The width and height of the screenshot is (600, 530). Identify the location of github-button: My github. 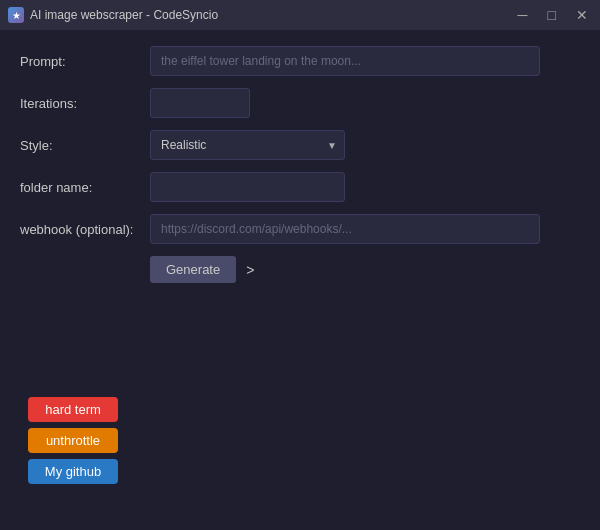
(73, 472).